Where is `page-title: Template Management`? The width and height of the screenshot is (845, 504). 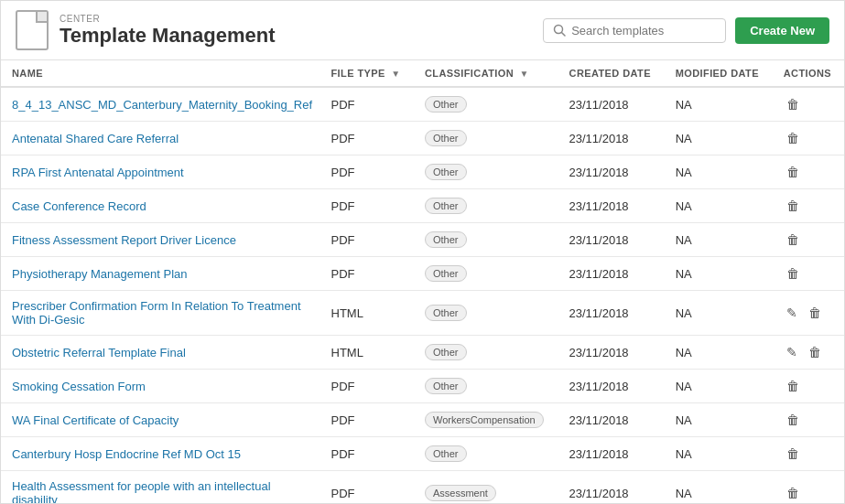
page-title: Template Management is located at coordinates (168, 36).